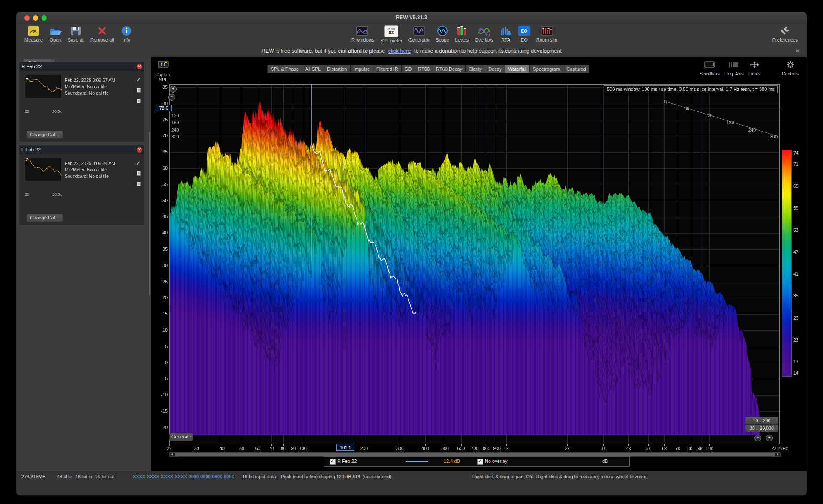 This screenshot has width=823, height=504. Describe the element at coordinates (345, 447) in the screenshot. I see `cursor-frequency-readout: 161.1` at that location.